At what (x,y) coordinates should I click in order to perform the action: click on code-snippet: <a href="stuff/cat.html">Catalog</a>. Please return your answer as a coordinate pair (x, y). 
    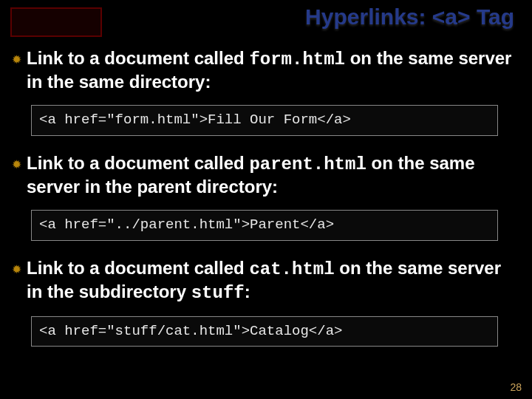
    Looking at the image, I should click on (265, 332).